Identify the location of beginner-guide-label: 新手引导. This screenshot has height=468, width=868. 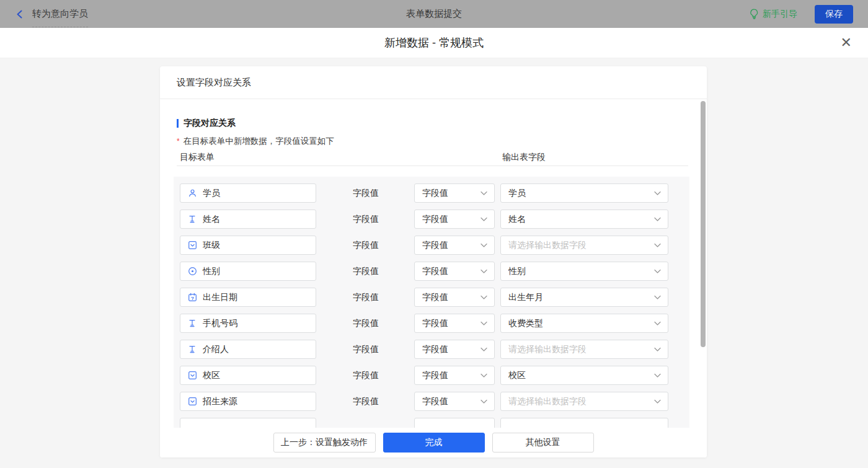
(780, 14).